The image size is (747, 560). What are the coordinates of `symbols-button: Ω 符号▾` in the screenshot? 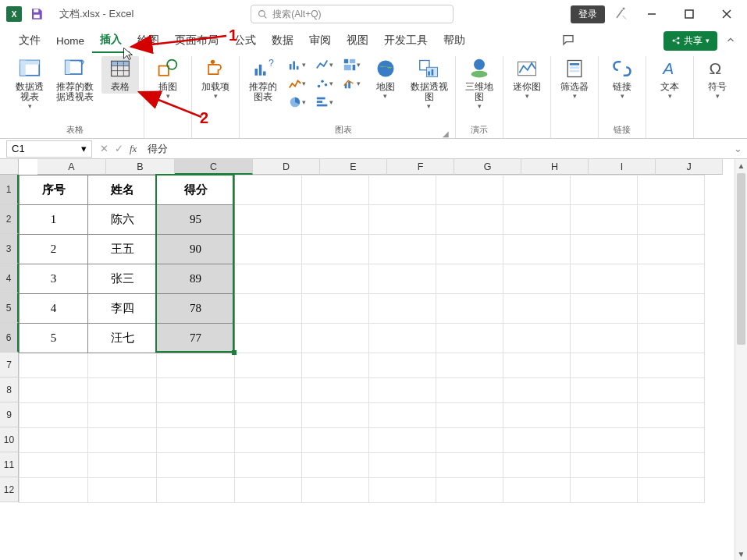 It's located at (717, 80).